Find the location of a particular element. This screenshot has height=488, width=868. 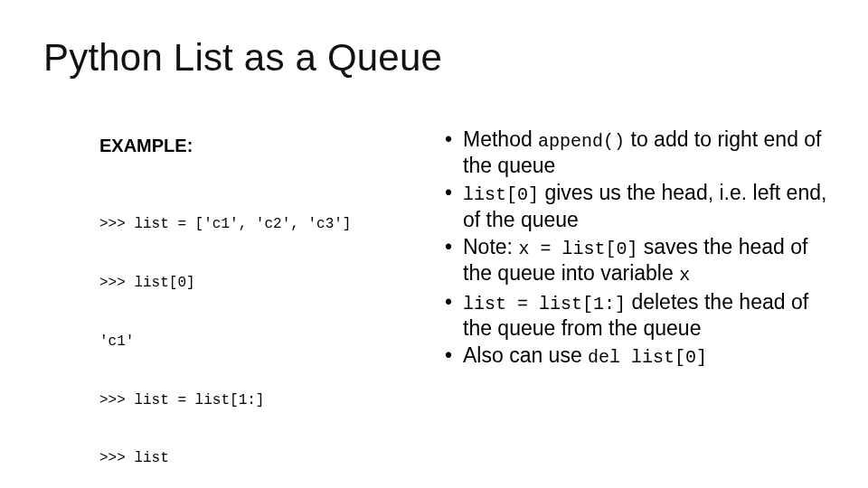

bullet-item: Method append() to add to right end of t… is located at coordinates (637, 152).